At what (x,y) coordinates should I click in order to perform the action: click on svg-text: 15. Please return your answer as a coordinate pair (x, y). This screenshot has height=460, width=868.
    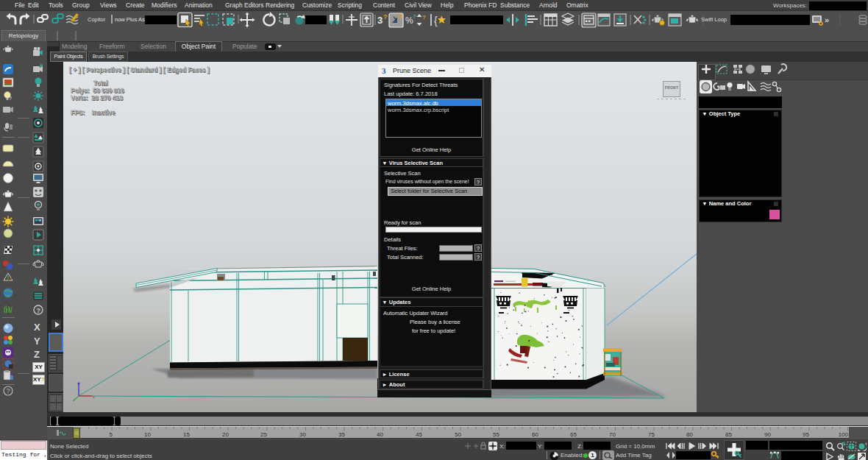
    Looking at the image, I should click on (187, 434).